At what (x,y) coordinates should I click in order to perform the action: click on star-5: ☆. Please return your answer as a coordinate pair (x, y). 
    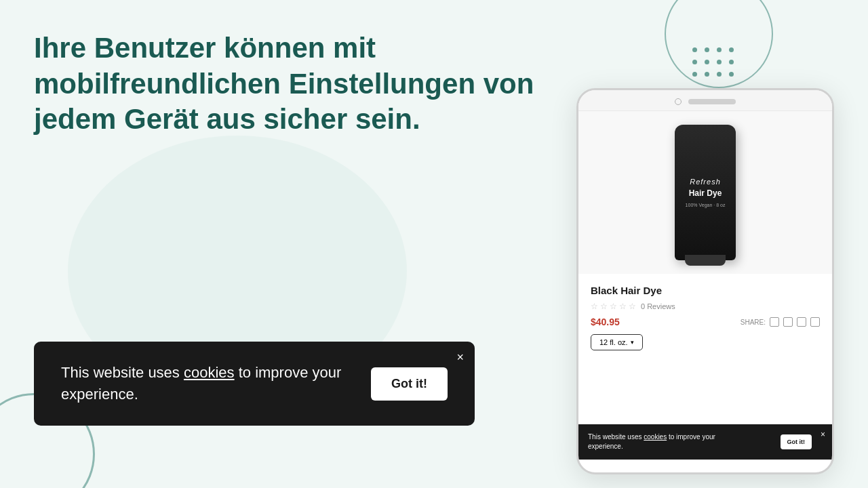
    Looking at the image, I should click on (632, 306).